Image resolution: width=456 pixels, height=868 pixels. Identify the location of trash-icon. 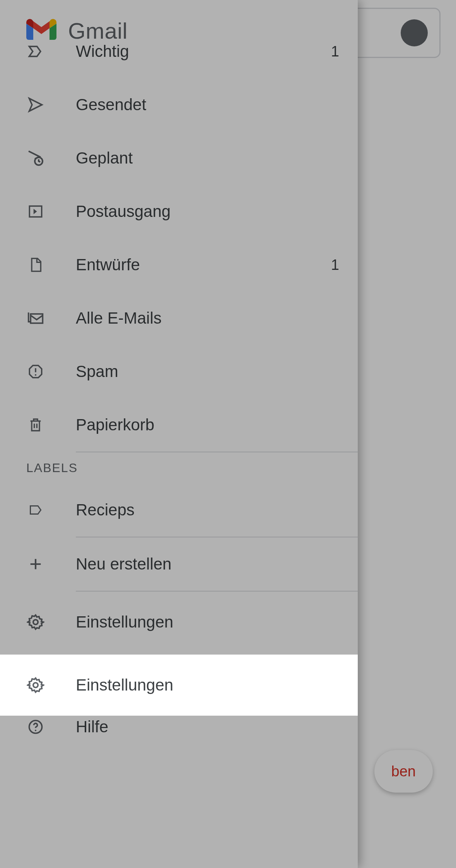
(36, 425).